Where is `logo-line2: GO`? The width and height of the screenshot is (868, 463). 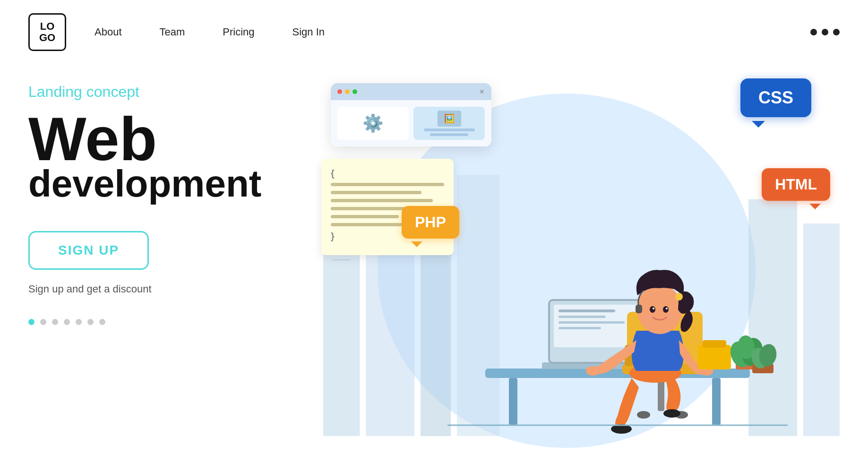
logo-line2: GO is located at coordinates (47, 38).